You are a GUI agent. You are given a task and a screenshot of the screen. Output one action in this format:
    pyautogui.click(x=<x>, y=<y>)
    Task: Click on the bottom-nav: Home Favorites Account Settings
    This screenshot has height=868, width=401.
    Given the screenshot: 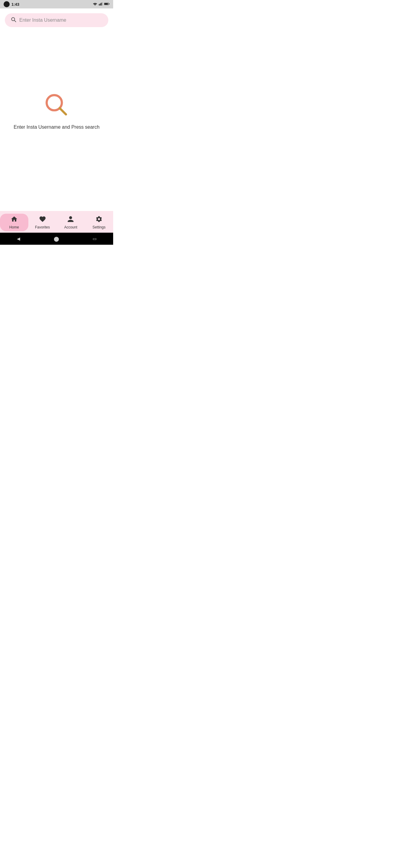 What is the action you would take?
    pyautogui.click(x=57, y=222)
    